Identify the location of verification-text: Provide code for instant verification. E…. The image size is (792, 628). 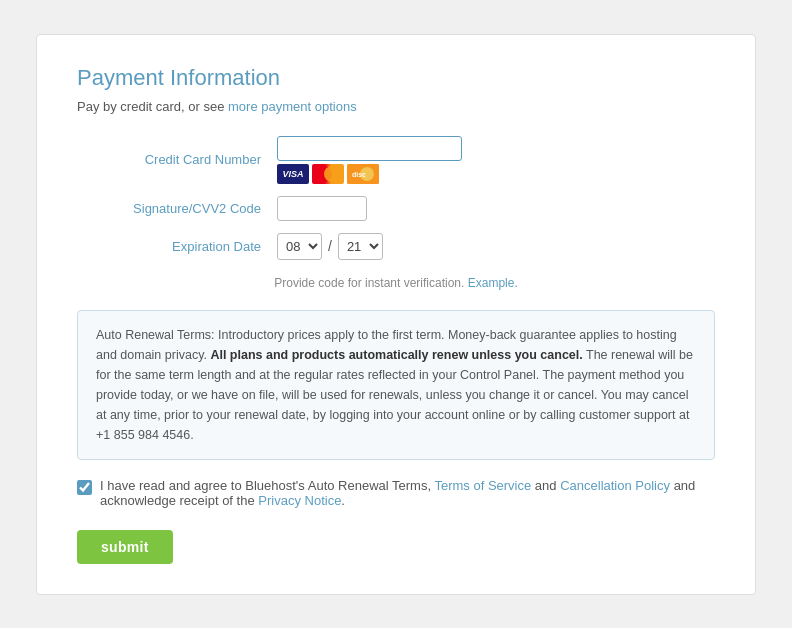
(396, 283).